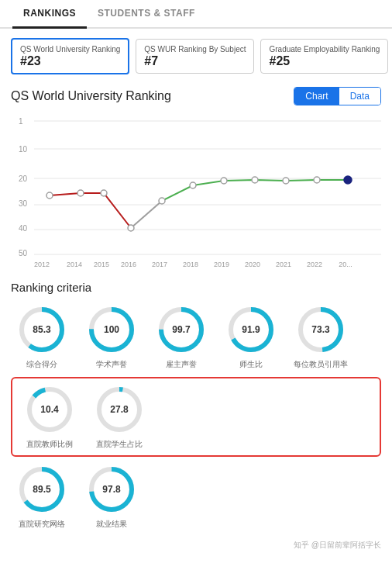  What do you see at coordinates (112, 496) in the screenshot?
I see `criteria-item-8: 97.8 就业结果` at bounding box center [112, 496].